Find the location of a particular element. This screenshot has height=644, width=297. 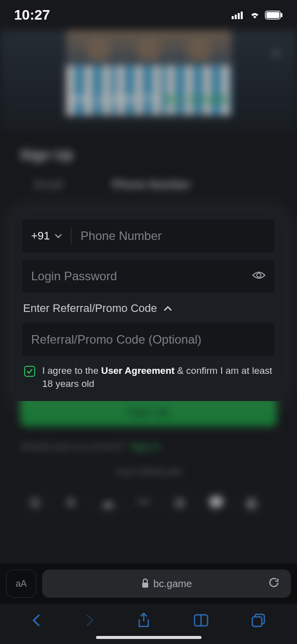

promo-input is located at coordinates (149, 340).